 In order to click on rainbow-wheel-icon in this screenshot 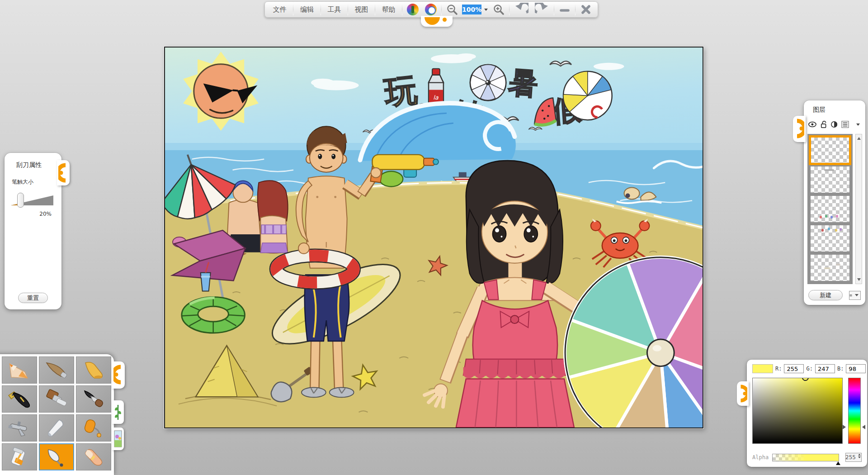, I will do `click(431, 10)`.